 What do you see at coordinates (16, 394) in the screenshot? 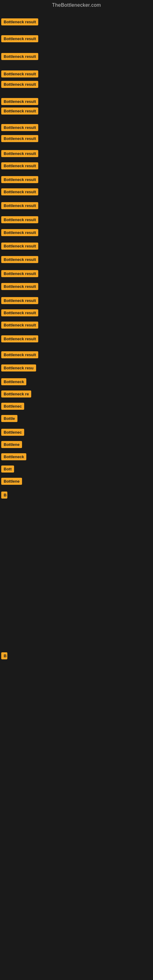
I see `bottleneck-badge: Bottleneck re` at bounding box center [16, 394].